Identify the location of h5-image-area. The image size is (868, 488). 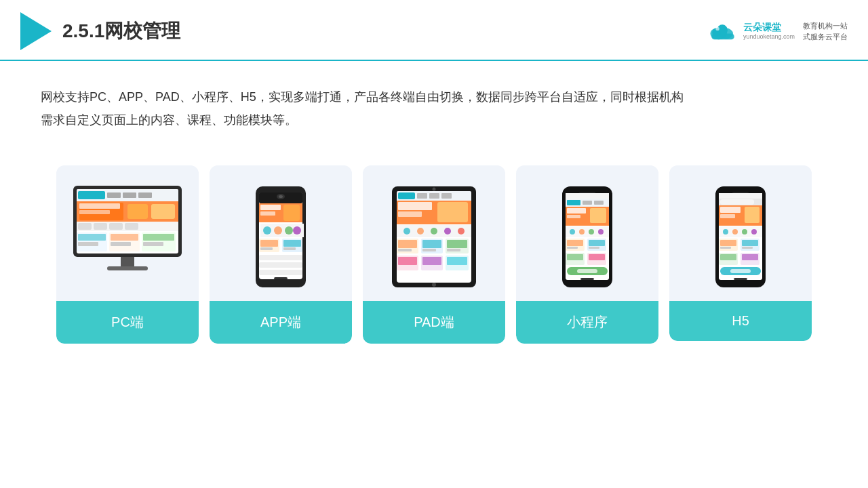
(741, 233).